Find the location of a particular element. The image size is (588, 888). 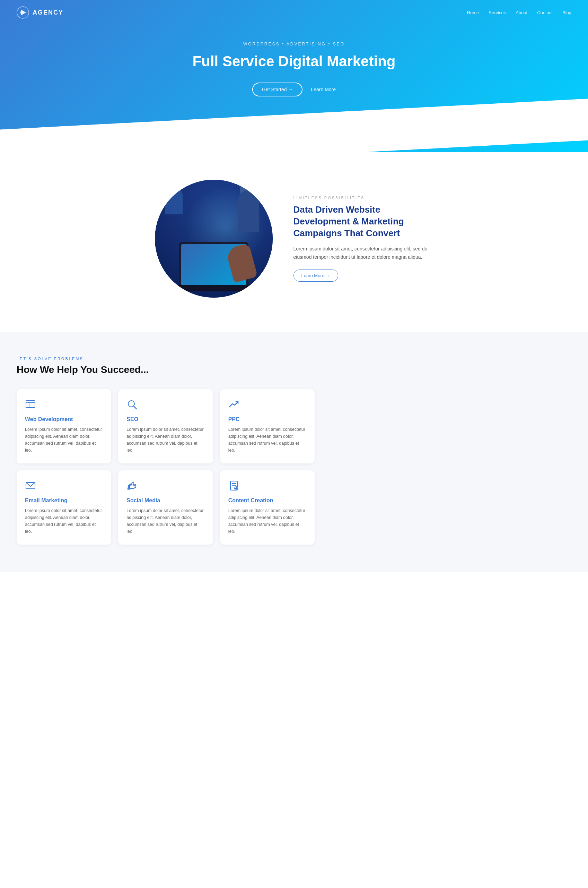

get-started-button: Get Started → is located at coordinates (278, 89).